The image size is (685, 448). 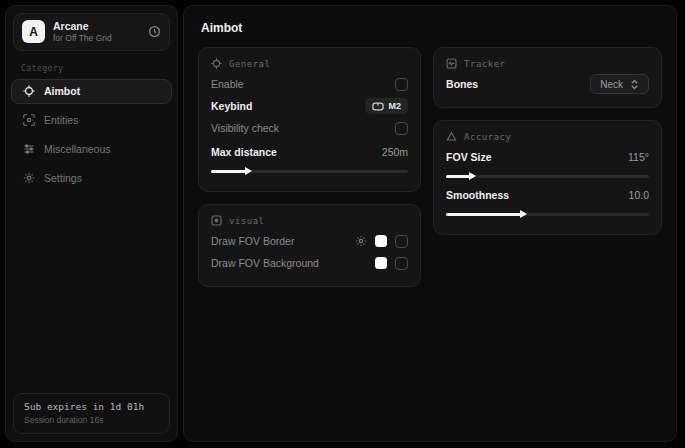 What do you see at coordinates (228, 84) in the screenshot?
I see `enable-label: Enable` at bounding box center [228, 84].